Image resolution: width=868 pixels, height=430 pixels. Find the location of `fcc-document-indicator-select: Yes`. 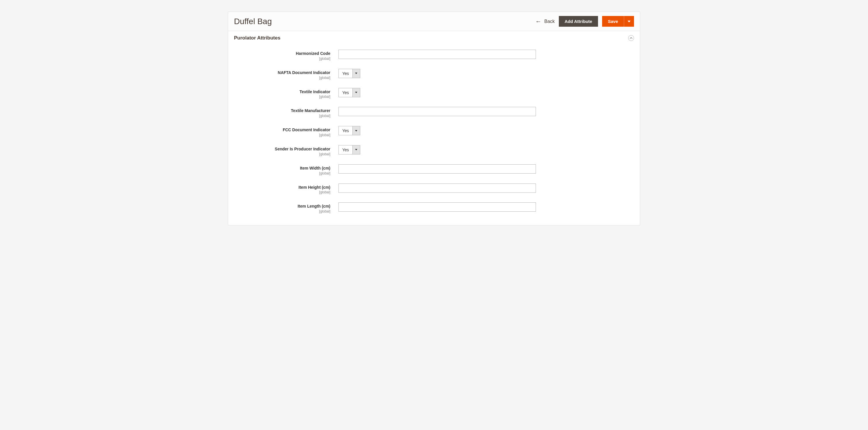

fcc-document-indicator-select: Yes is located at coordinates (349, 131).